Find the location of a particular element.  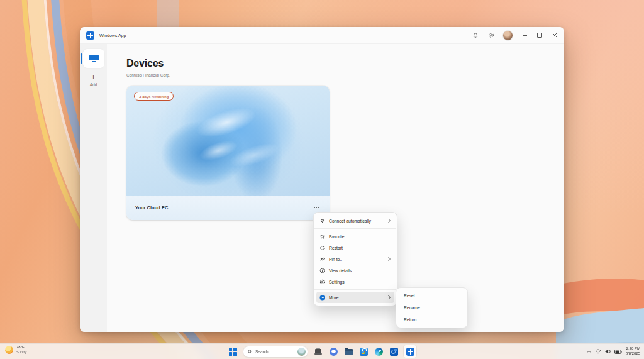

windows-logo-icon is located at coordinates (233, 352).